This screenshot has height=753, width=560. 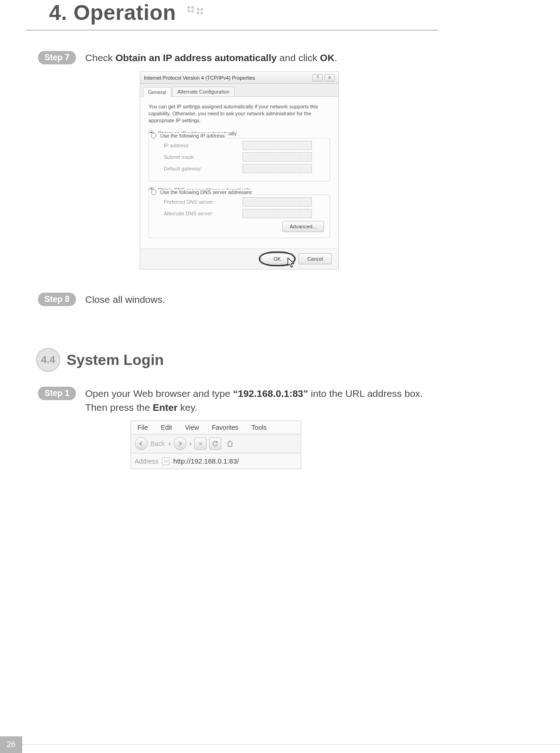 I want to click on text-bold: Enter, so click(x=165, y=408).